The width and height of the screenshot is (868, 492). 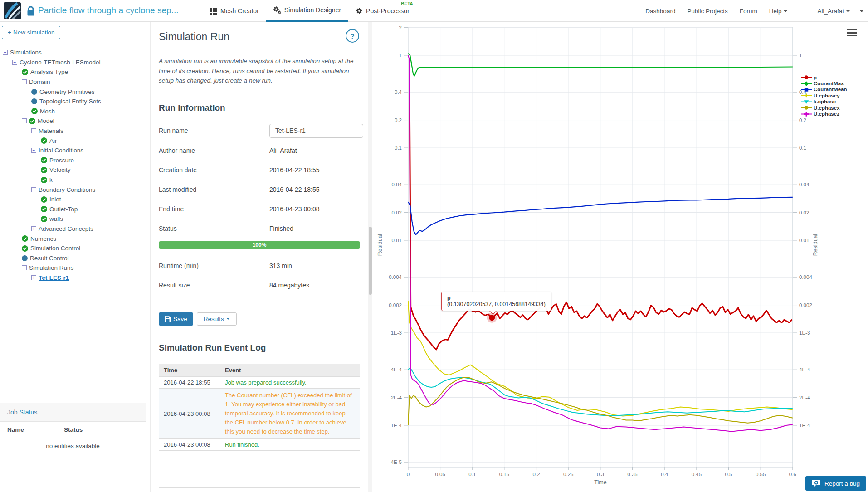 I want to click on tree-item-simulation-control: Simulation Control, so click(x=74, y=248).